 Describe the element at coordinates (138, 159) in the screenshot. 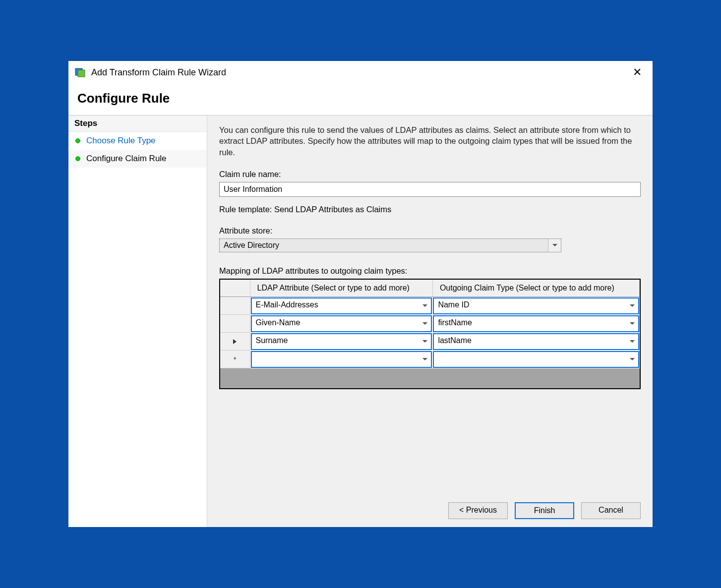

I see `step-configure-claim-rule: Configure Claim Rule` at that location.